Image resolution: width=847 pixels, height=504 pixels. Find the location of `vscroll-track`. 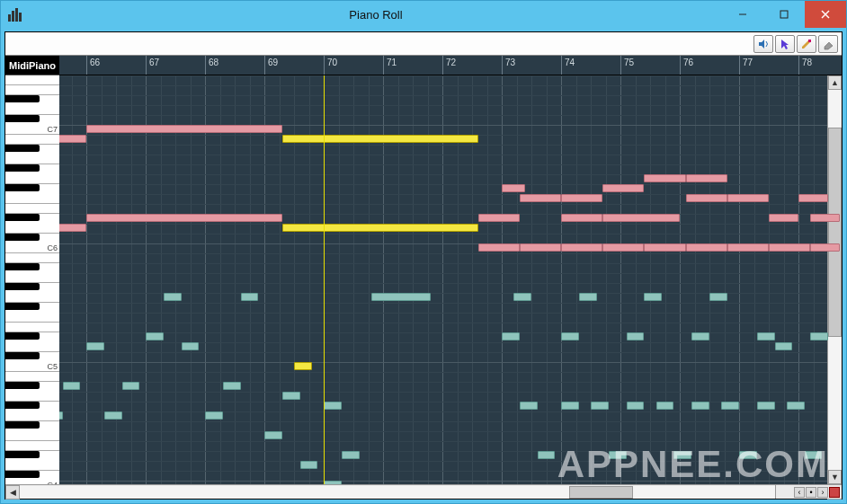

vscroll-track is located at coordinates (834, 280).